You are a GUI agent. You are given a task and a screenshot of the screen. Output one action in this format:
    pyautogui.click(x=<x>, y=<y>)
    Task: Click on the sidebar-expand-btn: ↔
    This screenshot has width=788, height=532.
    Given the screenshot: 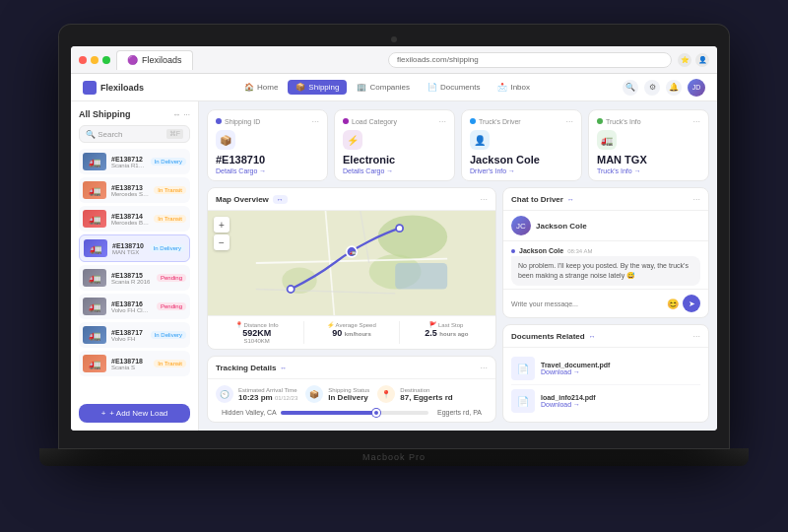 What is the action you would take?
    pyautogui.click(x=176, y=114)
    